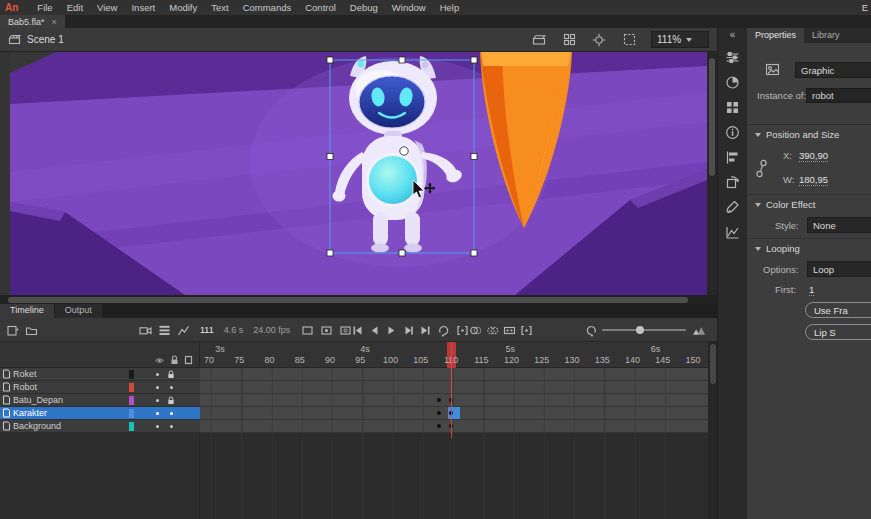  I want to click on loop-range-icon, so click(462, 330).